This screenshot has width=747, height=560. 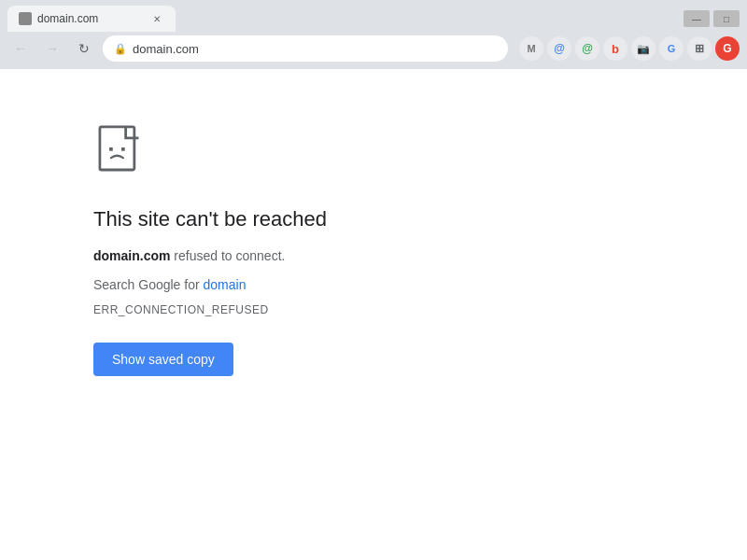 I want to click on b-extension-icon: b, so click(x=615, y=49).